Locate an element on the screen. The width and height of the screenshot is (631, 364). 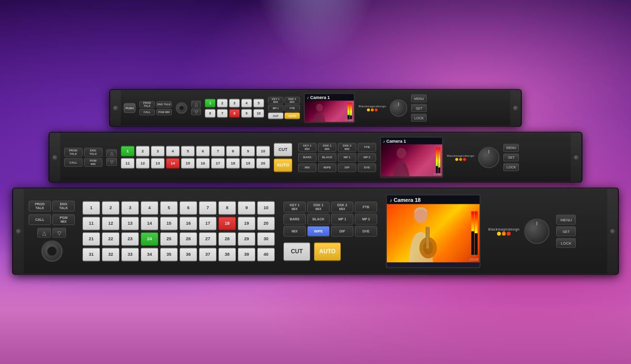
ftb-btn-3: FTB is located at coordinates (366, 207).